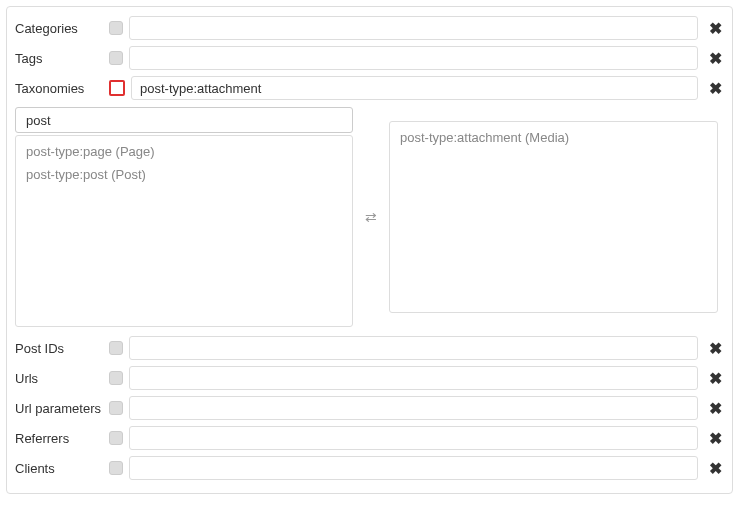 The width and height of the screenshot is (743, 514). I want to click on remove-clients: ✖, so click(715, 468).